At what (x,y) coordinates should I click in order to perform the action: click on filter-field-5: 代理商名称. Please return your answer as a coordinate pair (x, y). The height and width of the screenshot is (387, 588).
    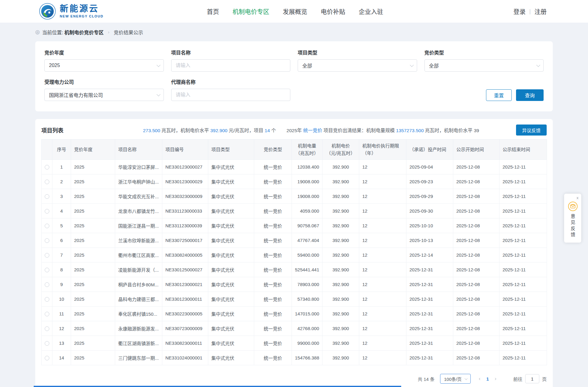
    Looking at the image, I should click on (231, 89).